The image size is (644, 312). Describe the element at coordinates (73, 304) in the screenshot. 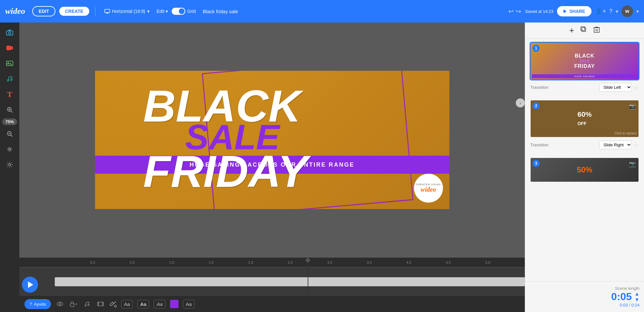

I see `lock-tool: ▾` at that location.